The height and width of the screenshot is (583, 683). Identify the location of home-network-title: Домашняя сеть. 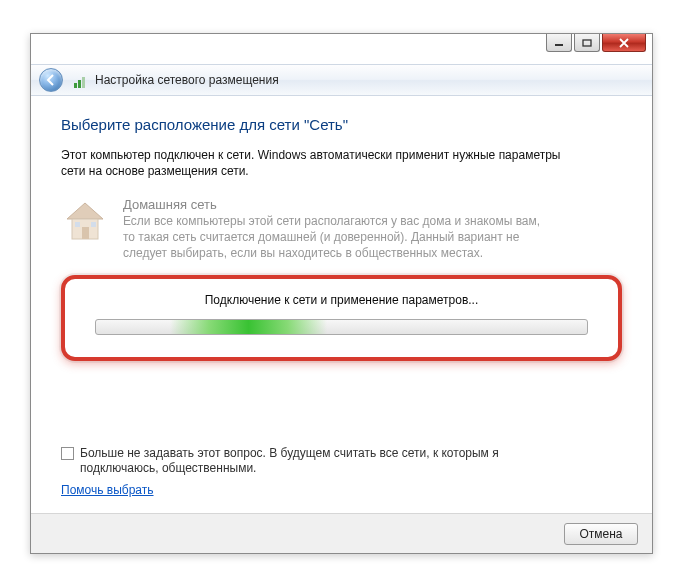
(338, 204).